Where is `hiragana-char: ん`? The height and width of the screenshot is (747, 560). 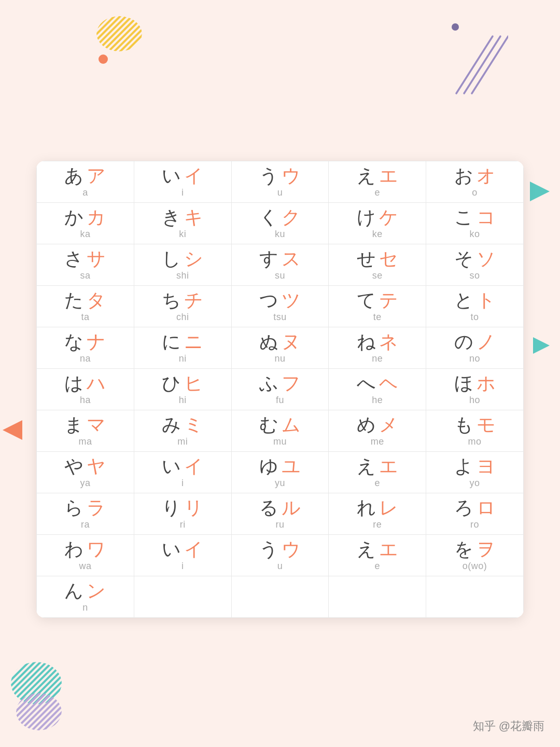 hiragana-char: ん is located at coordinates (74, 591).